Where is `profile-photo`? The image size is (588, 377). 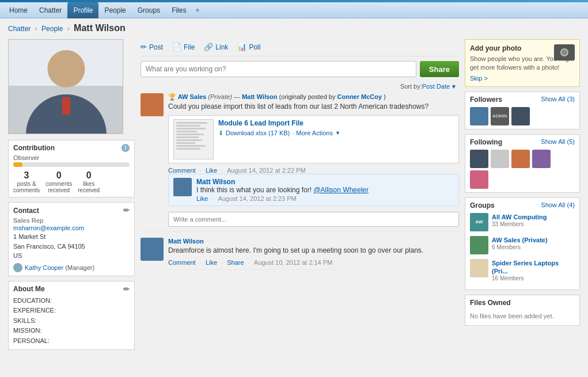
profile-photo is located at coordinates (66, 86).